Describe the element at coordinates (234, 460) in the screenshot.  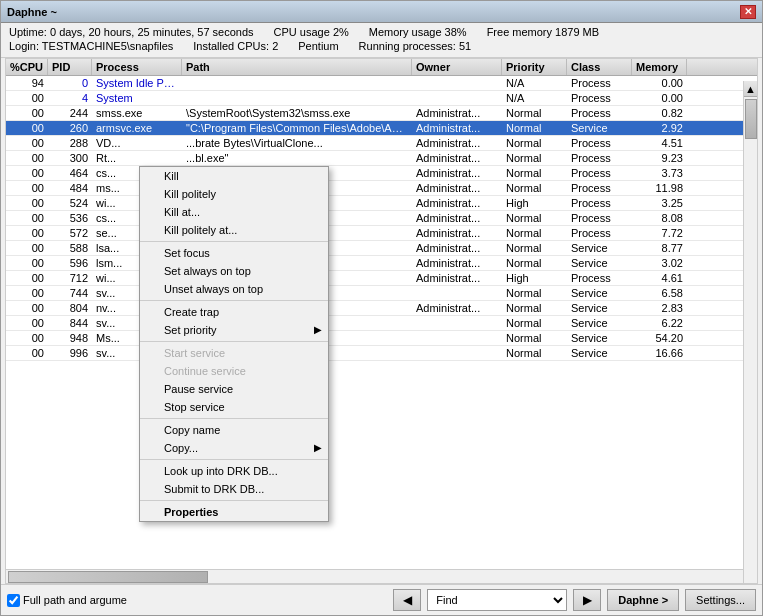
I see `menu-separator` at that location.